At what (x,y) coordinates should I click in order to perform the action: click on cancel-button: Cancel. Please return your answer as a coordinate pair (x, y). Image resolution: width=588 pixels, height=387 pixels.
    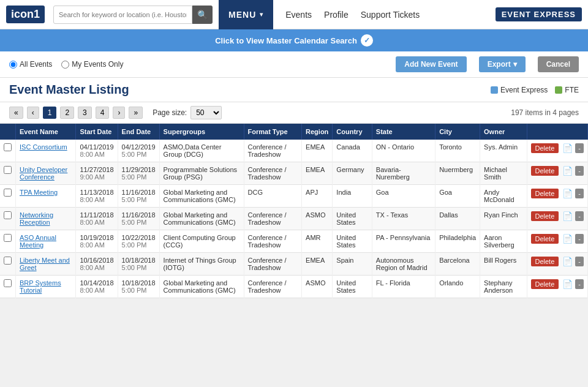
    Looking at the image, I should click on (559, 64).